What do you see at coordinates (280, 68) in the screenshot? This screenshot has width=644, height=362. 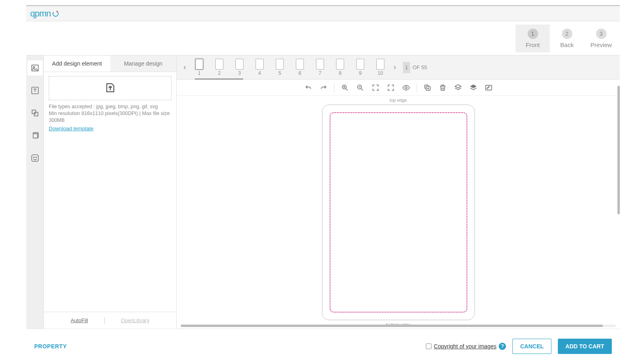 I see `page-thumb: 5` at bounding box center [280, 68].